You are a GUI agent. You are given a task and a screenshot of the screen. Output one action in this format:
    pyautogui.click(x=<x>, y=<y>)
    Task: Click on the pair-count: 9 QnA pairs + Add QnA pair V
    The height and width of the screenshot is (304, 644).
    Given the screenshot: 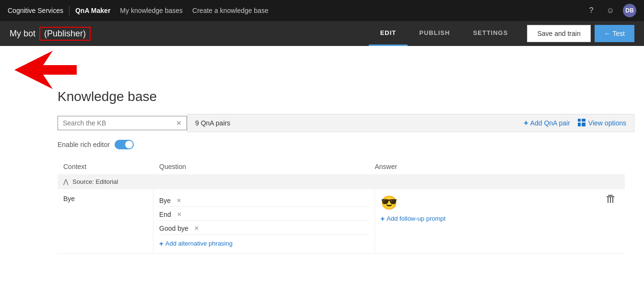 What is the action you would take?
    pyautogui.click(x=410, y=123)
    